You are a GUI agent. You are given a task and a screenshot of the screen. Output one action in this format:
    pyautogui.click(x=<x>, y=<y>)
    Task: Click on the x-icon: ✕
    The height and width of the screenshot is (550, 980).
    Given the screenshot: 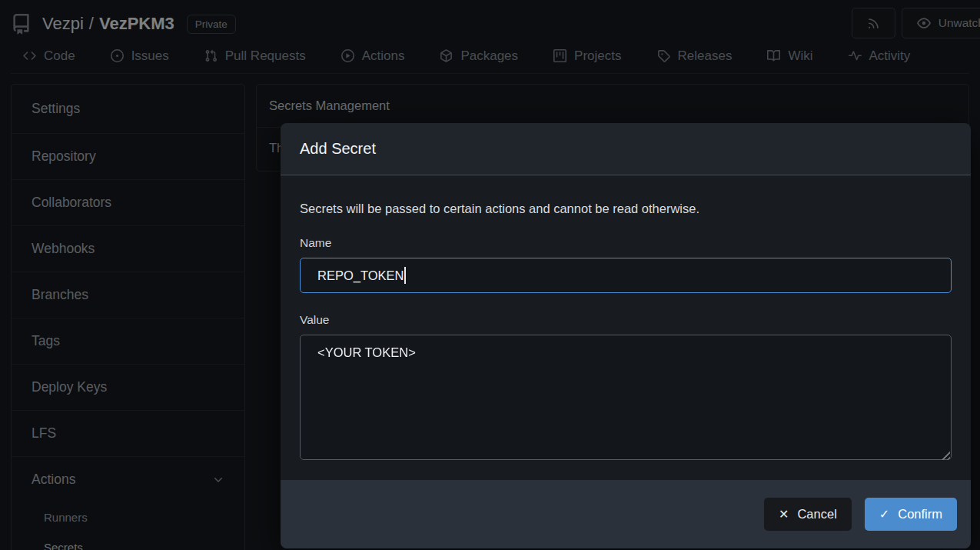 What is the action you would take?
    pyautogui.click(x=784, y=515)
    